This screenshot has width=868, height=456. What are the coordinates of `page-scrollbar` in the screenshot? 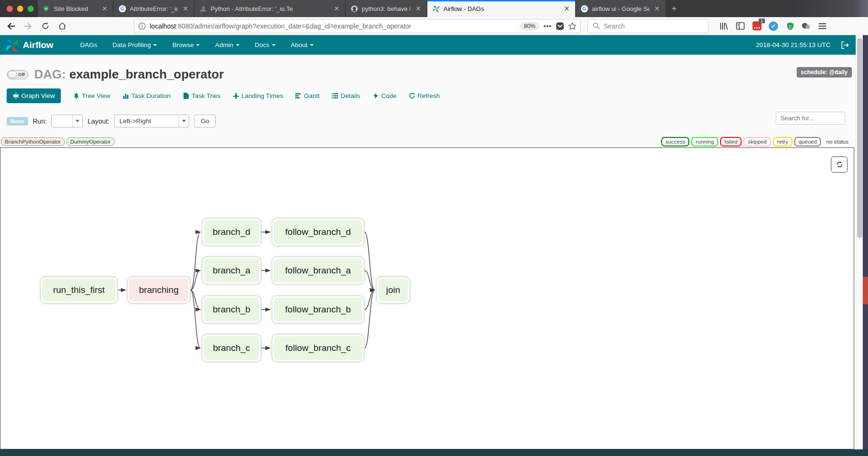 It's located at (859, 243).